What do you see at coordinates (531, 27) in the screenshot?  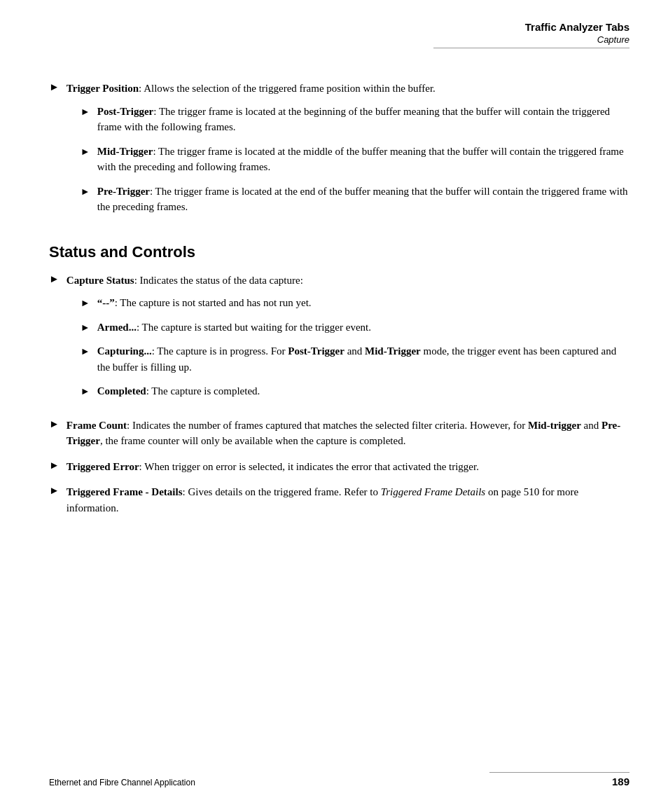 I see `header-title: Traffic Analyzer Tabs` at bounding box center [531, 27].